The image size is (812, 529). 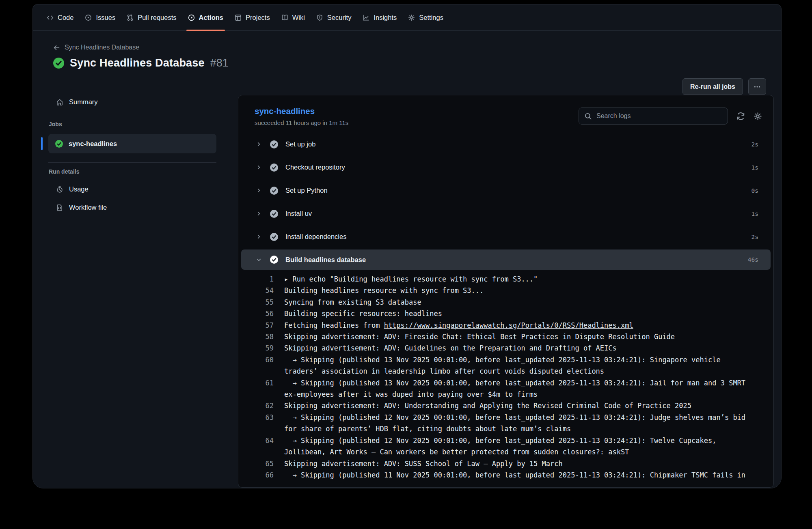 I want to click on step-name: Build headlines database, so click(x=516, y=260).